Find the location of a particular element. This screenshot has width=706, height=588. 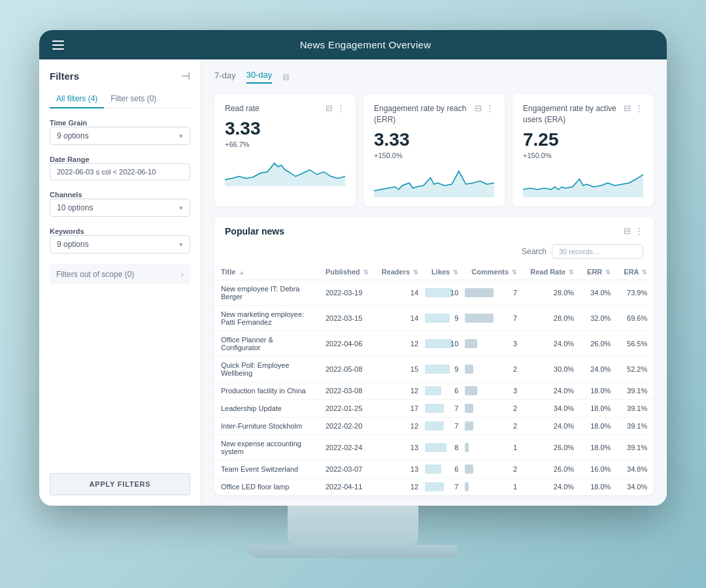

cell-readers: 13 is located at coordinates (400, 447).